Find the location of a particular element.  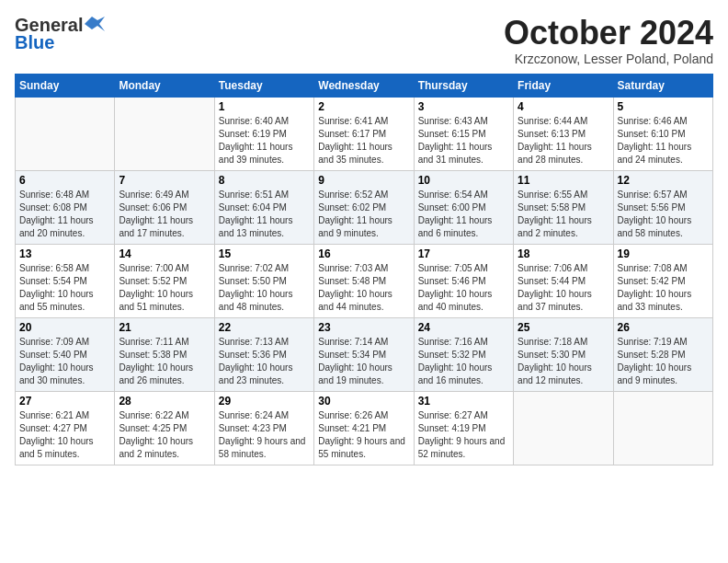

page-header: General Blue October 2024 Krzczonow, Les… is located at coordinates (364, 40).